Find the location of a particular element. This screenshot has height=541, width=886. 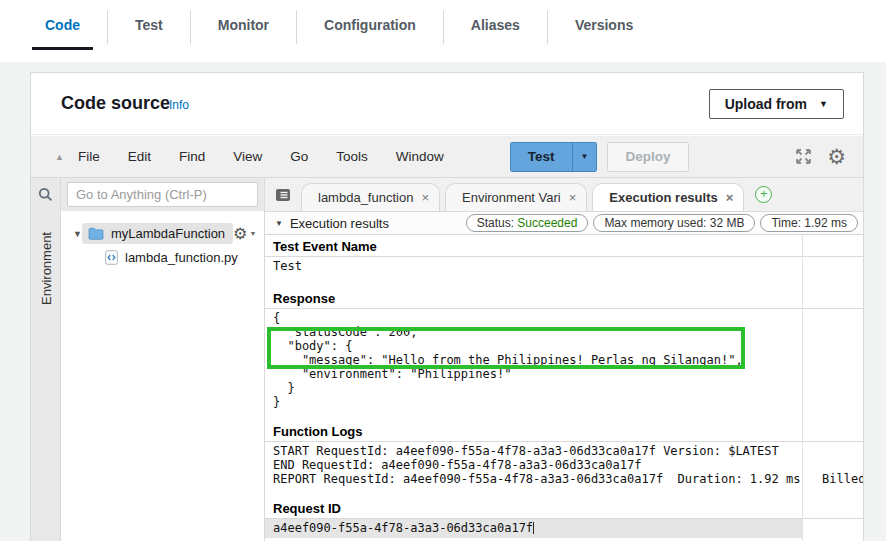

tab-configuration: Configuration is located at coordinates (370, 25).